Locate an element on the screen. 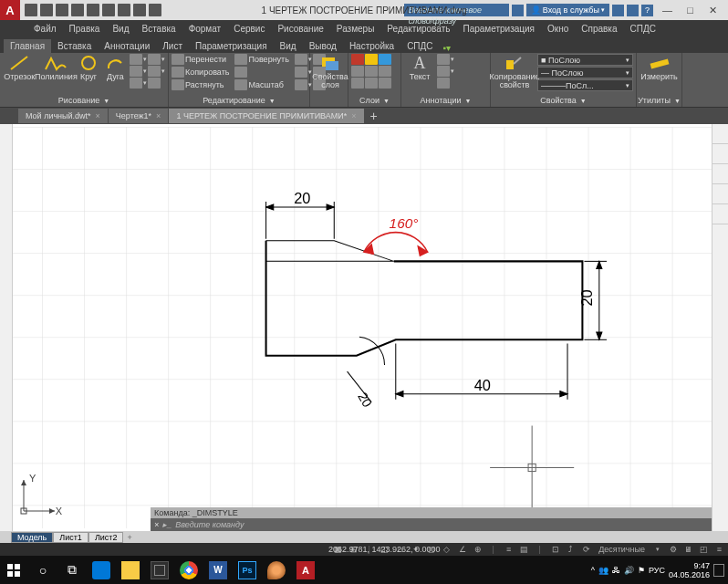  exchange-icon is located at coordinates (619, 11).